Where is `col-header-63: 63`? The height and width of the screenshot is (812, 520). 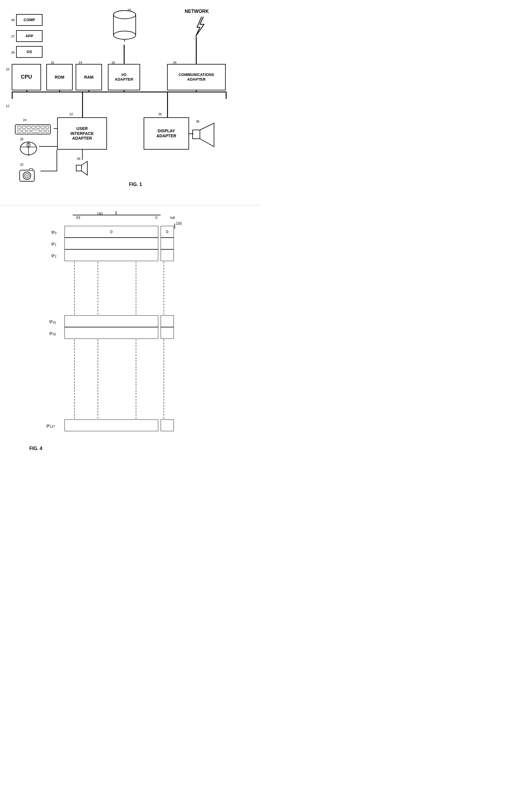
col-header-63: 63 is located at coordinates (78, 218).